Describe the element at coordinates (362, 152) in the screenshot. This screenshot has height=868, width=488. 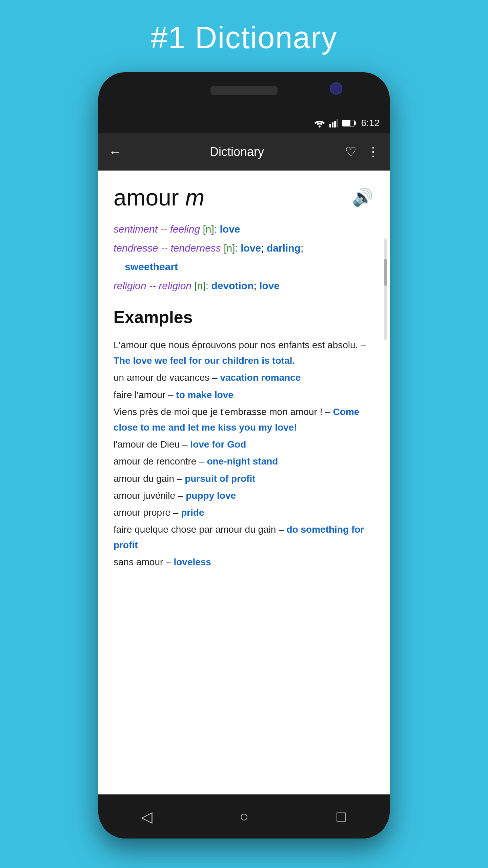
I see `app-bar-actions: ♡ ⋮` at that location.